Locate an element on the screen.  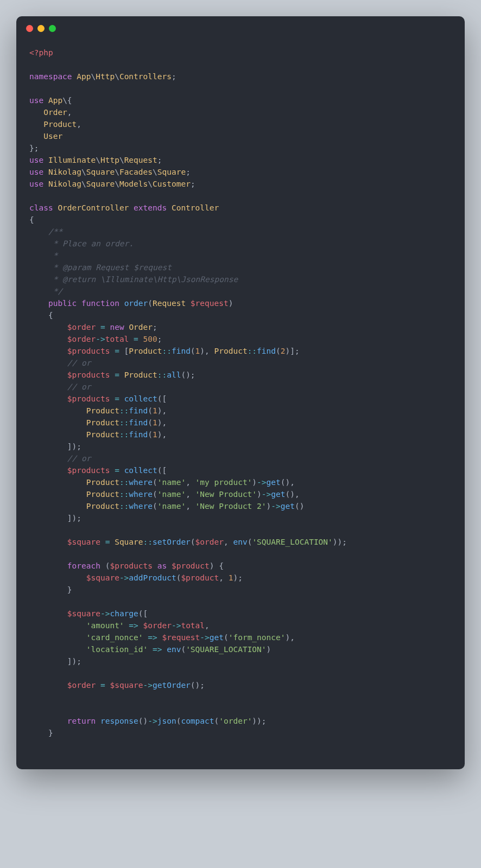
minimize-icon is located at coordinates (41, 28).